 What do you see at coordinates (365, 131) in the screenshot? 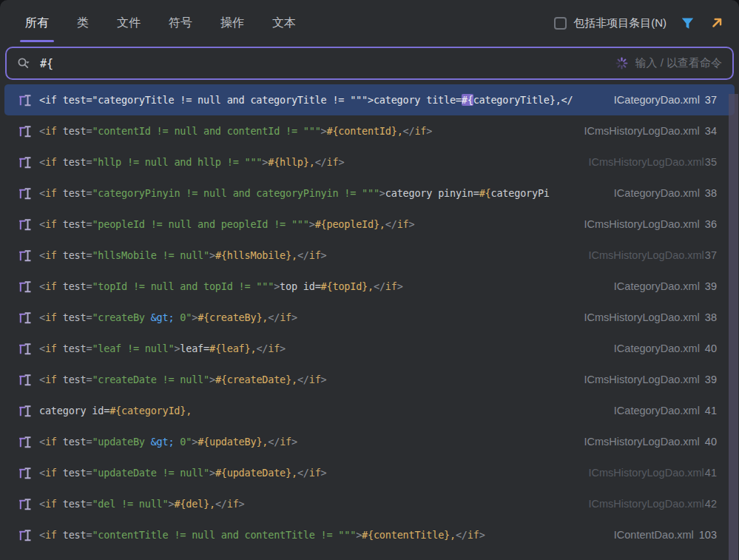
I see `code-segment: #{contentId},` at bounding box center [365, 131].